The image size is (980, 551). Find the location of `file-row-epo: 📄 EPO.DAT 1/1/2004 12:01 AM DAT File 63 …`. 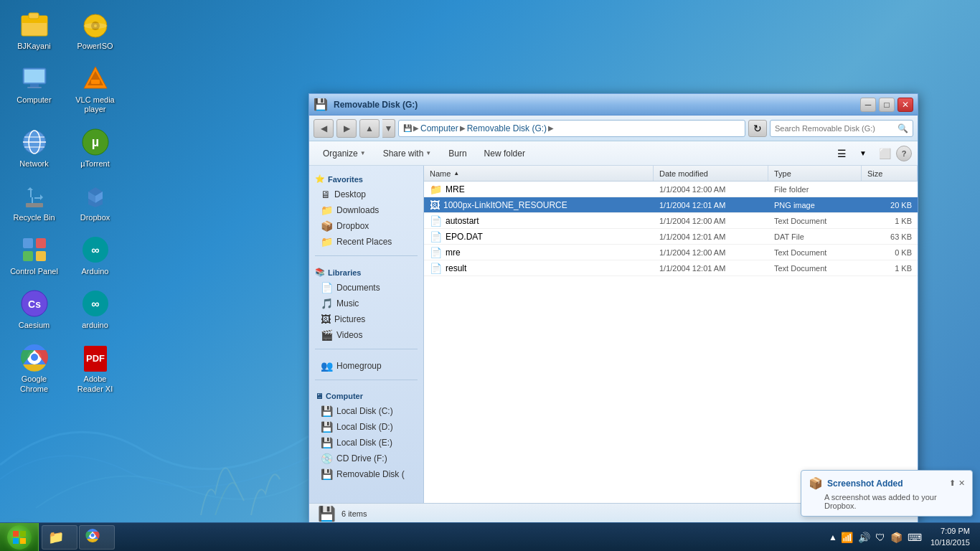

file-row-epo: 📄 EPO.DAT 1/1/2004 12:01 AM DAT File 63 … is located at coordinates (671, 237).